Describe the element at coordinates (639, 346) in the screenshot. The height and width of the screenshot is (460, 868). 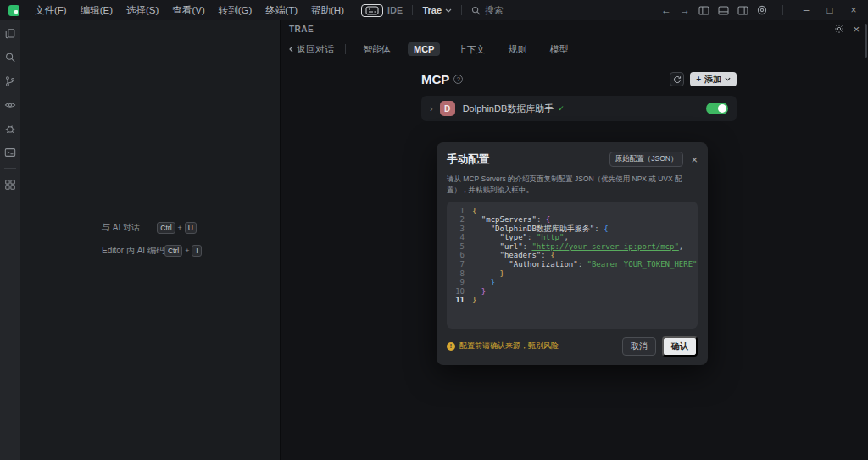
I see `cancel-button: 取消` at that location.